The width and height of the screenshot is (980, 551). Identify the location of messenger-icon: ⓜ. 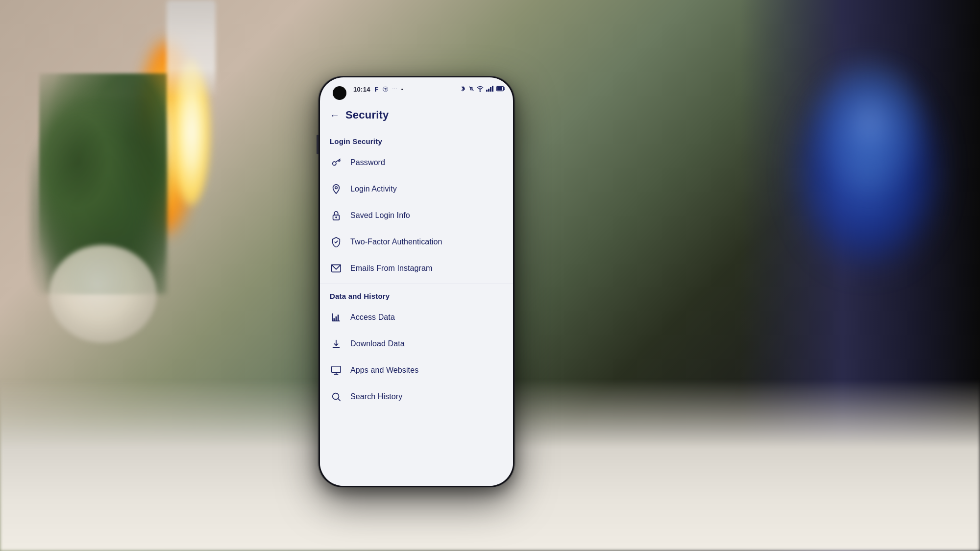
(385, 89).